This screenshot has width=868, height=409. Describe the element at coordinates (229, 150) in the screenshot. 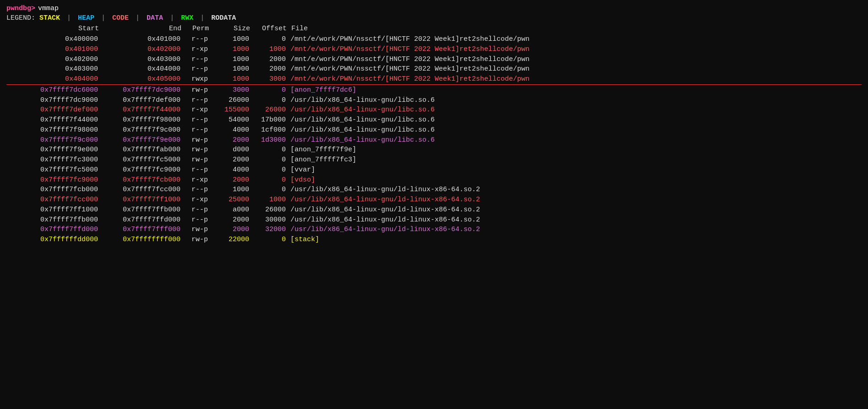

I see `size: d000` at that location.